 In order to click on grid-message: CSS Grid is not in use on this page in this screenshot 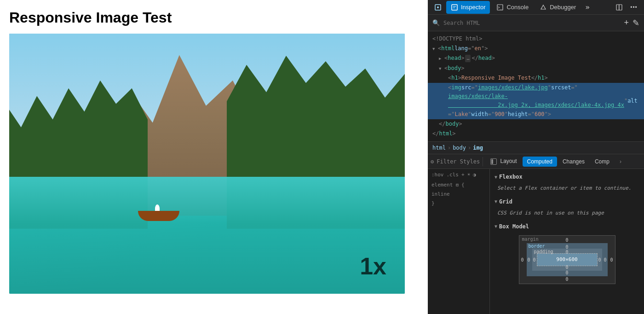, I will do `click(567, 213)`.